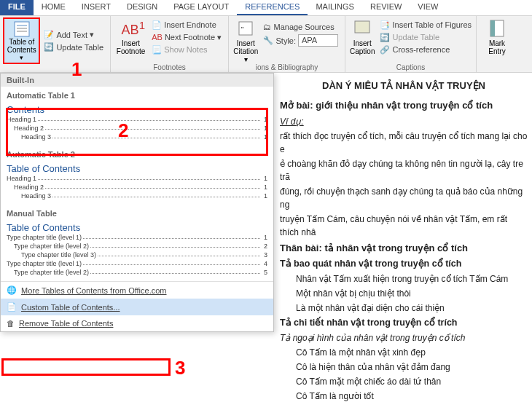 Image resolution: width=532 pixels, height=402 pixels. I want to click on sources-icon: 🗂, so click(267, 27).